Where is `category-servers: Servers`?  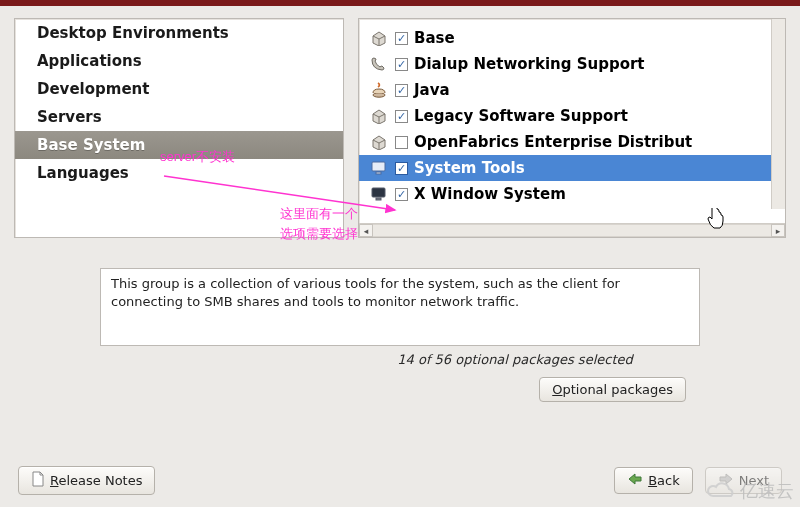 category-servers: Servers is located at coordinates (179, 117).